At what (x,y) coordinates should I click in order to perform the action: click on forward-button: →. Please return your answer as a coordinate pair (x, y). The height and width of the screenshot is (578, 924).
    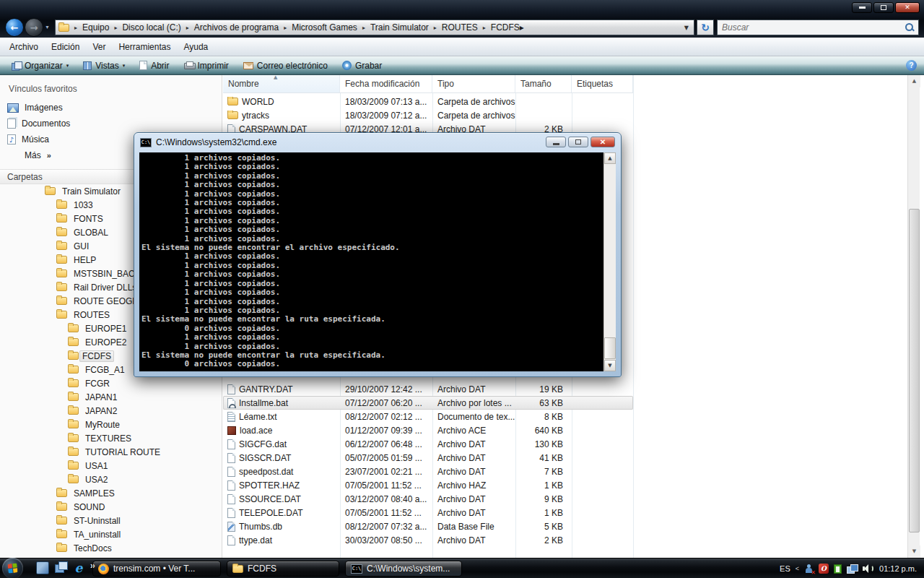
    Looking at the image, I should click on (34, 27).